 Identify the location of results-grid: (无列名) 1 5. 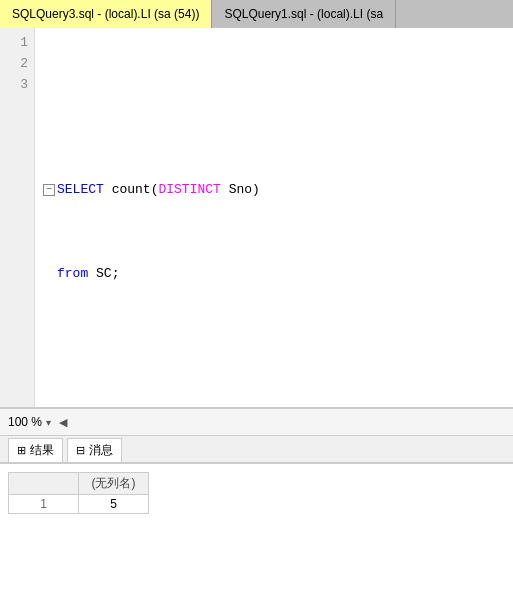
(78, 493).